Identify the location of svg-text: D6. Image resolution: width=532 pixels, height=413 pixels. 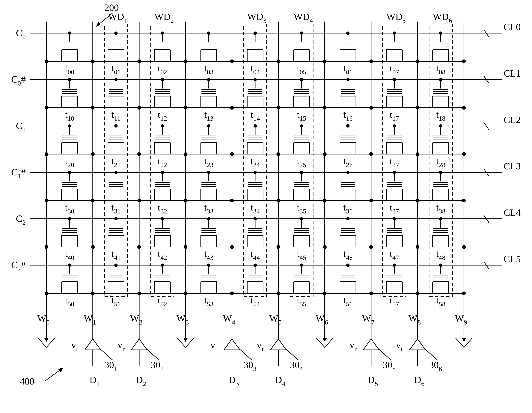
(419, 381).